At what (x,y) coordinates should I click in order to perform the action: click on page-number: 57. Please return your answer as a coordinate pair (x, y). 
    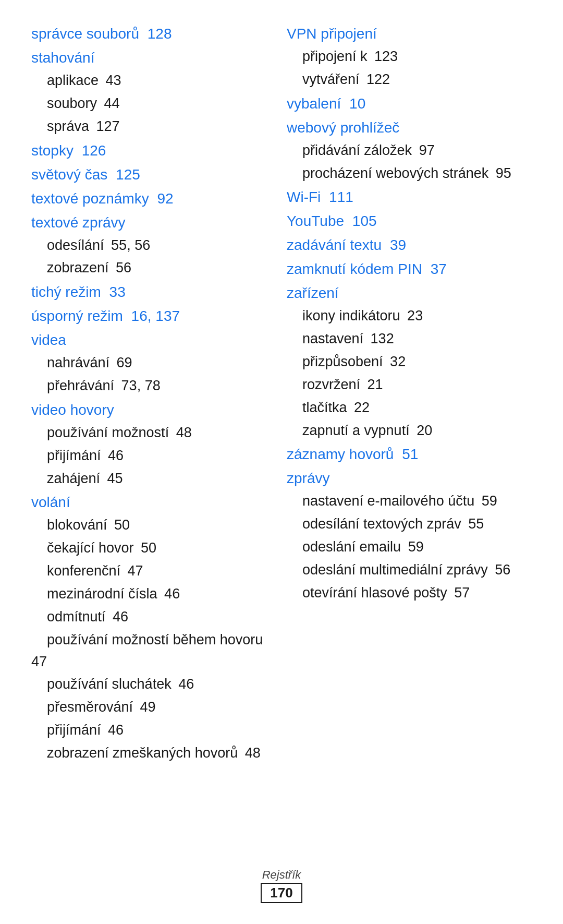
    Looking at the image, I should click on (460, 593).